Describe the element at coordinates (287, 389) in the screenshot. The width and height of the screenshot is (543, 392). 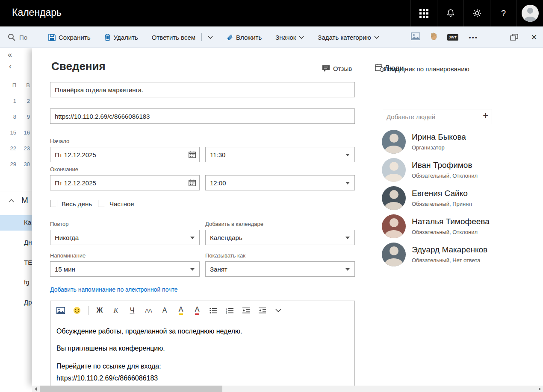
I see `horizontal-scrollbar` at that location.